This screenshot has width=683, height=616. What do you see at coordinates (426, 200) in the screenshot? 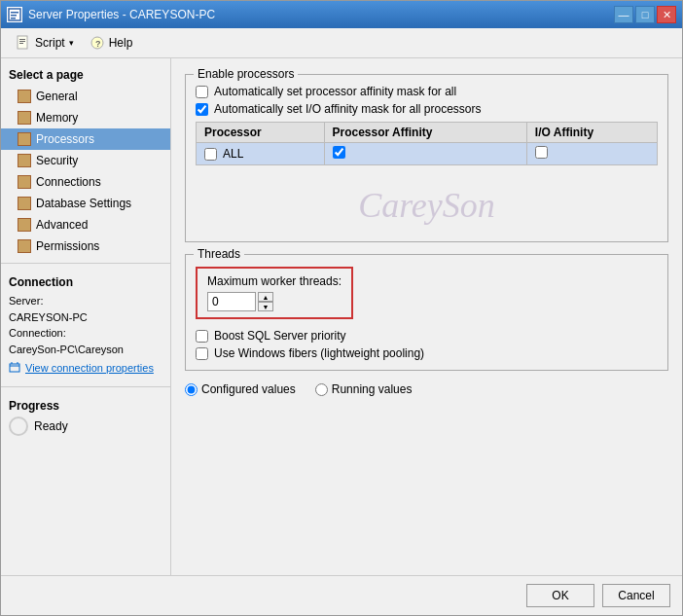
I see `watermark: CareySon` at bounding box center [426, 200].